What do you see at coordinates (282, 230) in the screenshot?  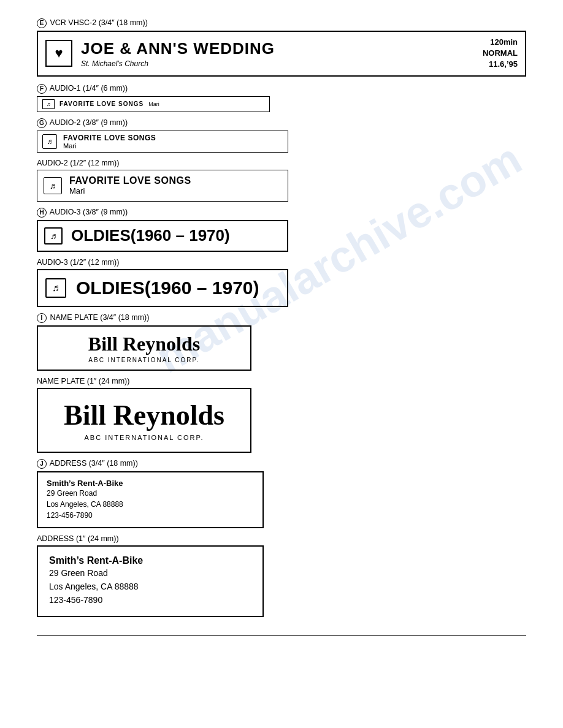 I see `audio3-small-section: H AUDIO-3 (3/8″ (9 mm)) ♬ OLDIES(1960 – …` at bounding box center [282, 230].